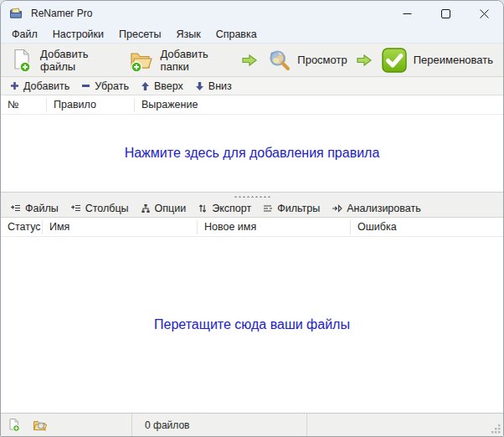  I want to click on statusbar-file-count-panel: 0 файлов, so click(219, 425).